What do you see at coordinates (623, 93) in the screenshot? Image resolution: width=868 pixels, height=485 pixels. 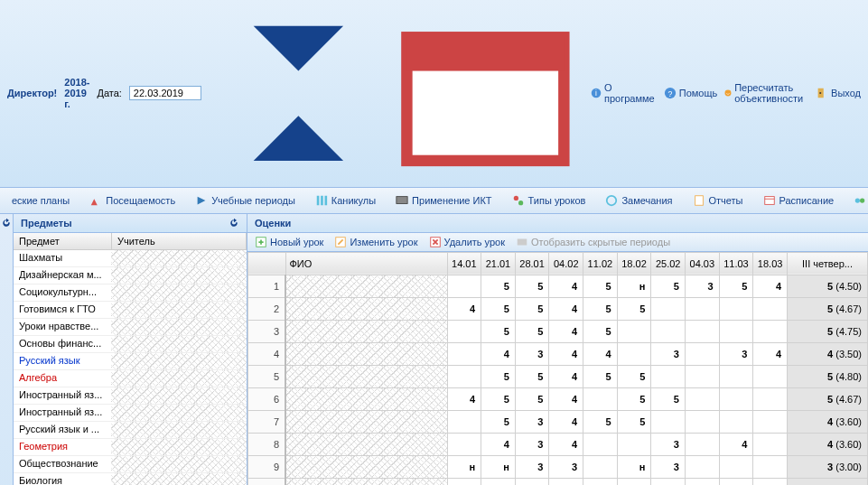 I see `about-link: iО программе` at bounding box center [623, 93].